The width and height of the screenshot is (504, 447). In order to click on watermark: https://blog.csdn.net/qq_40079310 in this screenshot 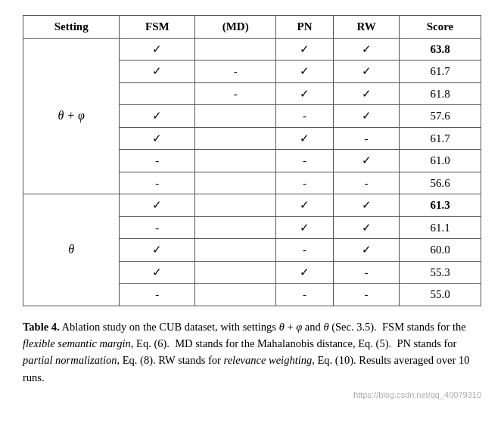, I will do `click(252, 395)`.